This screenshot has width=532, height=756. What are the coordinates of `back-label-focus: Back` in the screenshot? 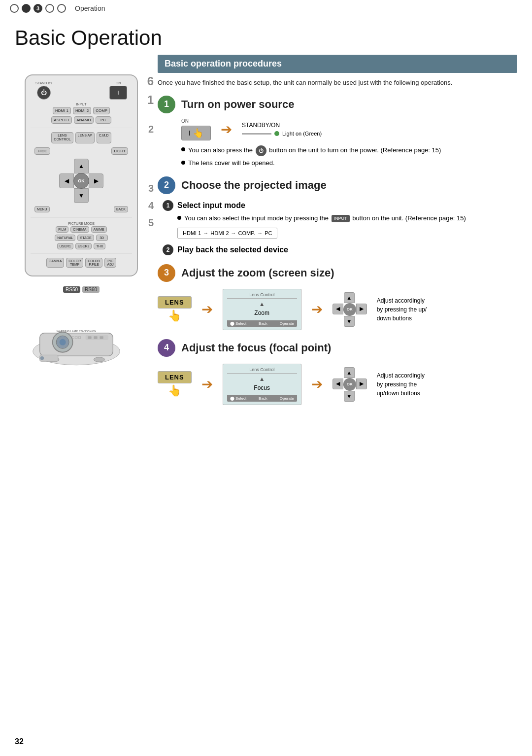 It's located at (263, 398).